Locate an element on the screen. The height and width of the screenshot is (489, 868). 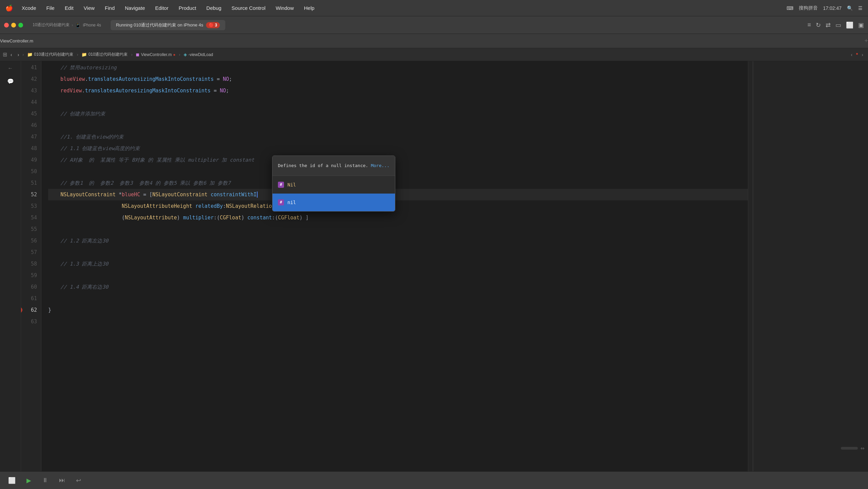
menu-options-icon: ☰ is located at coordinates (861, 8).